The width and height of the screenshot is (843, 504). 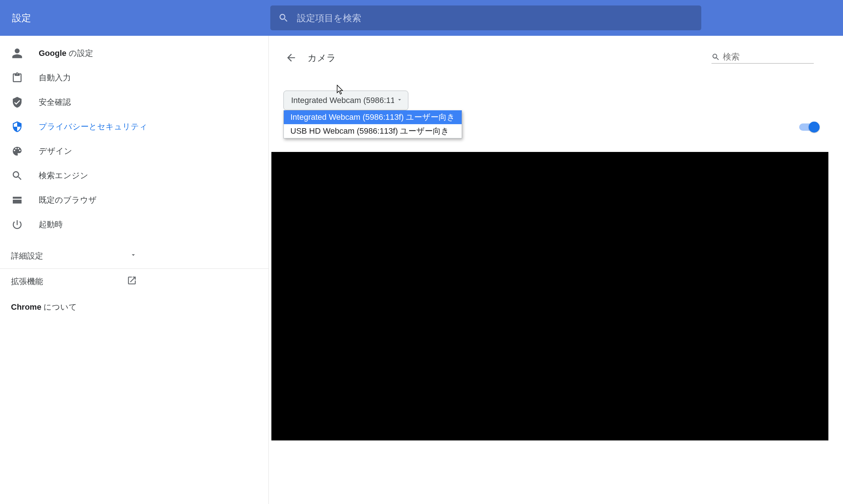 What do you see at coordinates (134, 77) in the screenshot?
I see `sidebar-item-autofill: 自動入力` at bounding box center [134, 77].